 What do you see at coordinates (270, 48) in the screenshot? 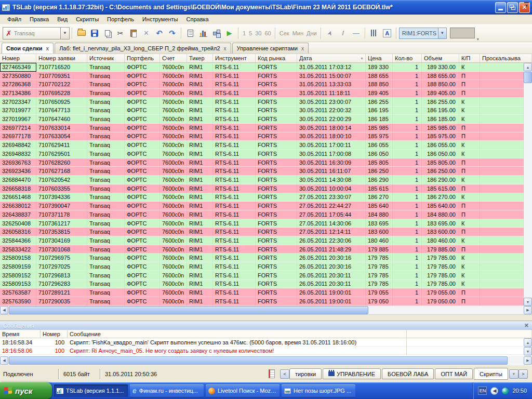
I see `document-tab-2: Управление скриптамиx` at bounding box center [270, 48].